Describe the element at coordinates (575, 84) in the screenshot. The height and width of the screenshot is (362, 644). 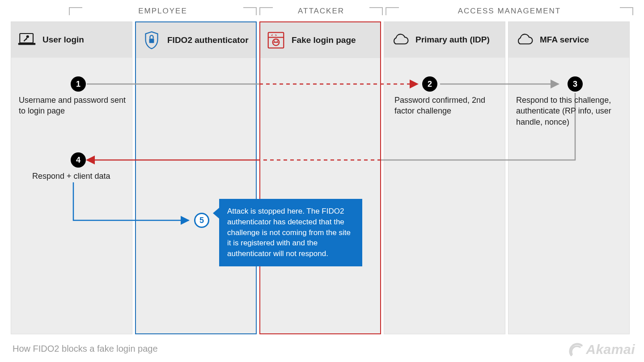
I see `step-3-marker: 3` at that location.